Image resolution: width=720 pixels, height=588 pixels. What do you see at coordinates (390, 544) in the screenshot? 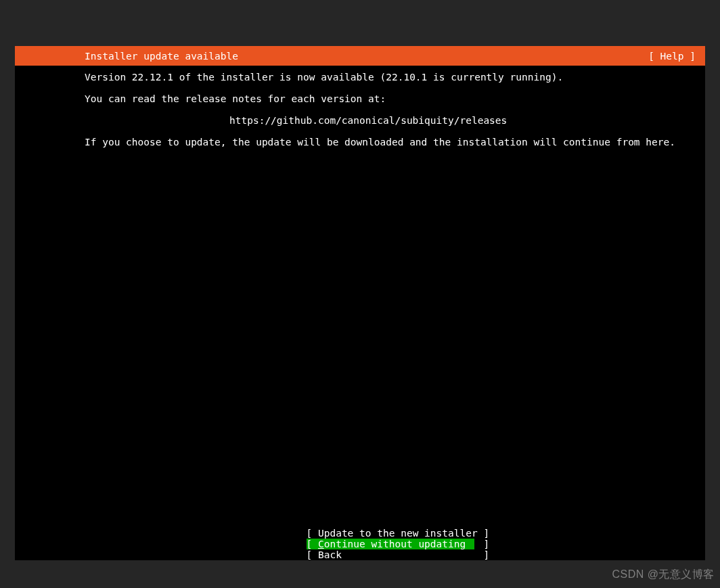
I see `button-area: [ Update to the new installer ] [ Contin…` at bounding box center [390, 544].